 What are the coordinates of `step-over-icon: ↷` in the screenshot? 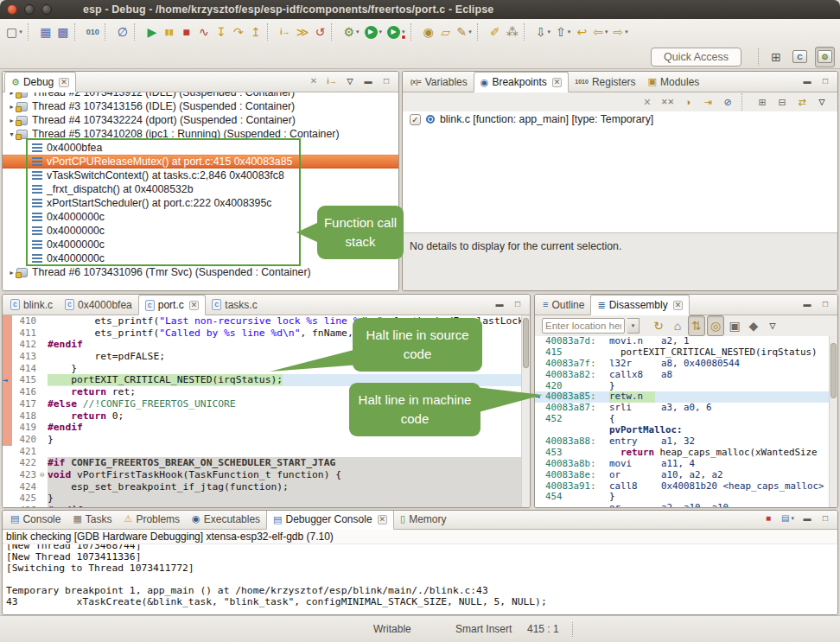 It's located at (239, 32).